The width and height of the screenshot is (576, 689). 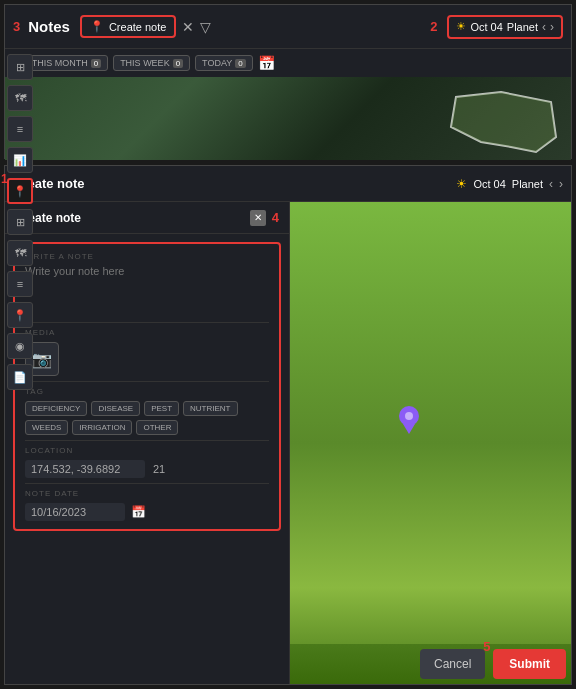 I want to click on step-4-badge: 4, so click(x=276, y=218).